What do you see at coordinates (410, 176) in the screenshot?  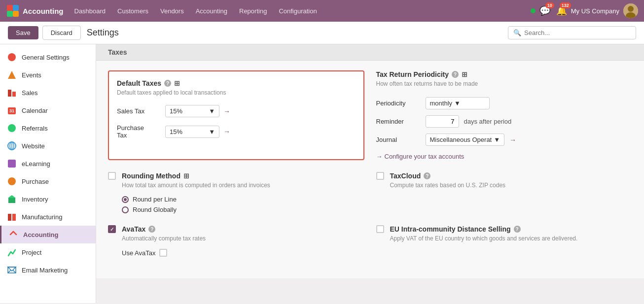 I see `taxcloud-title: TaxCloud ?` at bounding box center [410, 176].